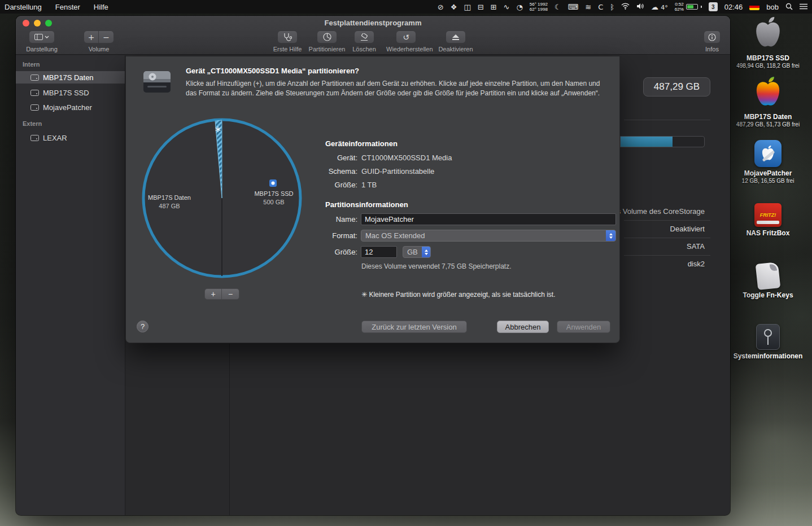  I want to click on grid-icon: ⊞, so click(494, 7).